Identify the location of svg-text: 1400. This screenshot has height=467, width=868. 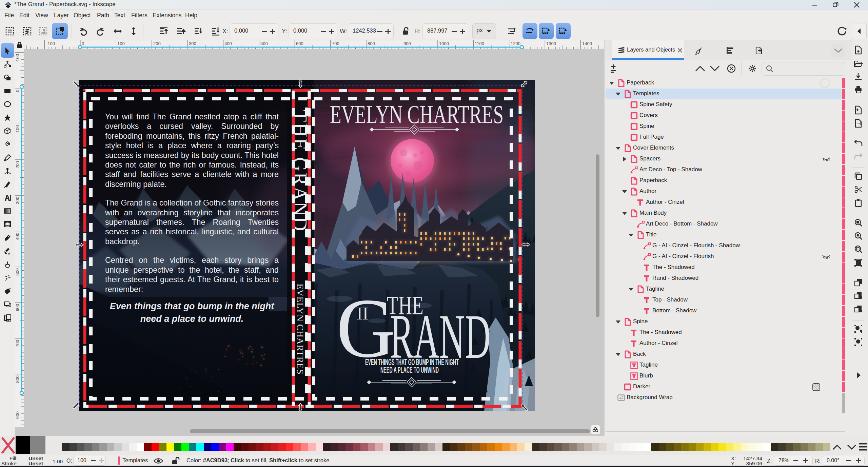
(587, 43).